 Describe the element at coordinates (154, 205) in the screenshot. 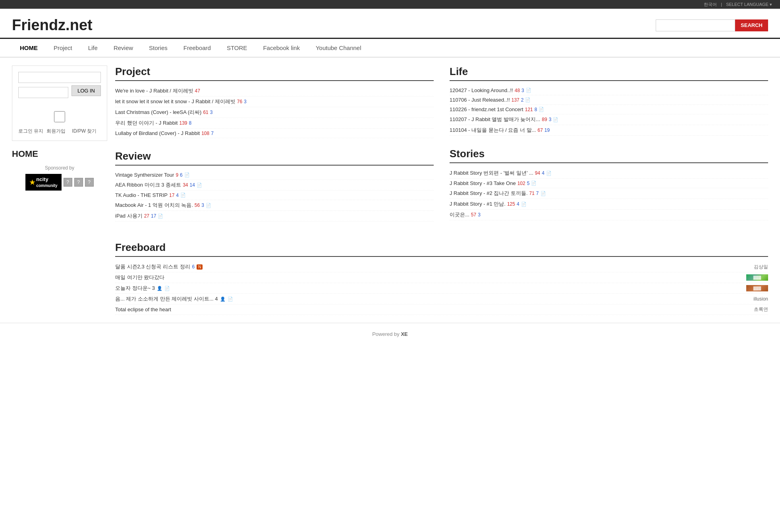

I see `review-link-4: Macbook Air - 1 억원 어치의 녹음.` at that location.